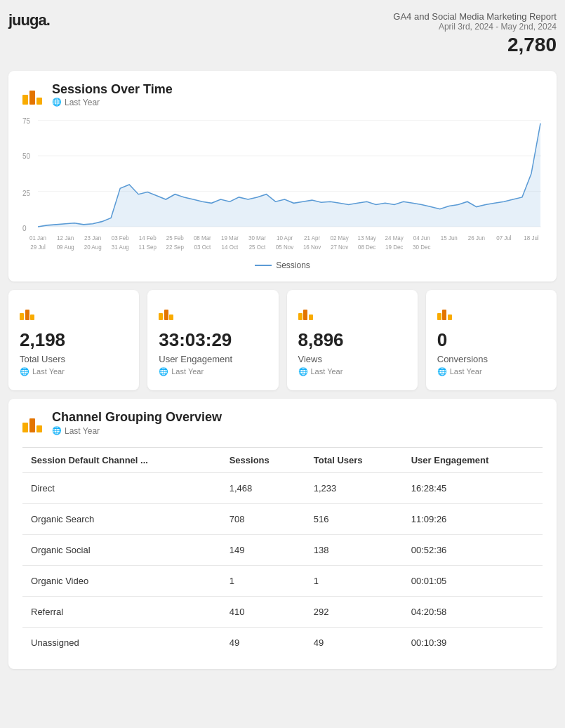 The image size is (565, 728). I want to click on metric-subtitle-views: 🌐 Last Year, so click(321, 372).